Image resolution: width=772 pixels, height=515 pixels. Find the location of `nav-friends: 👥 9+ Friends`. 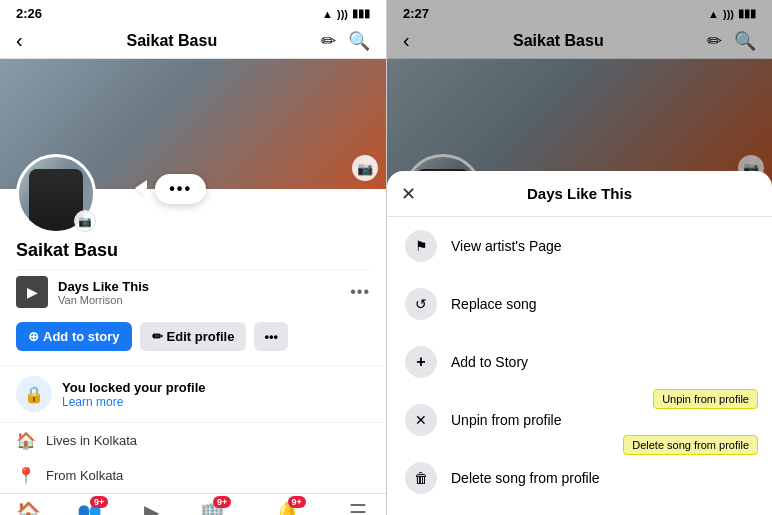

nav-friends: 👥 9+ Friends is located at coordinates (90, 508).